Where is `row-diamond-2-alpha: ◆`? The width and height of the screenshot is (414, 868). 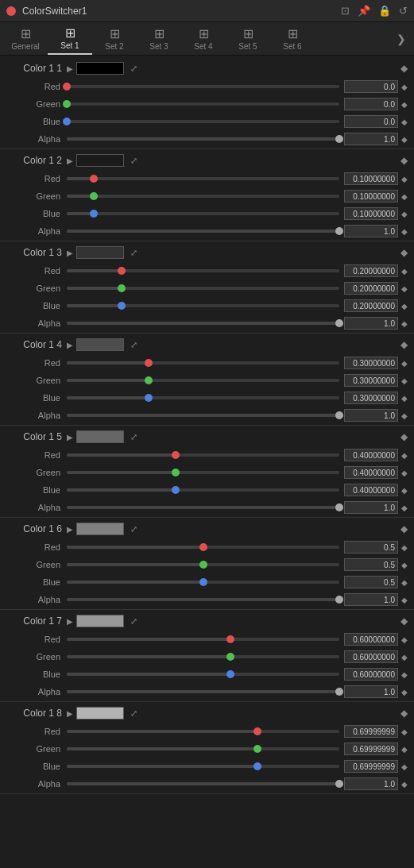
row-diamond-2-alpha: ◆ is located at coordinates (404, 232).